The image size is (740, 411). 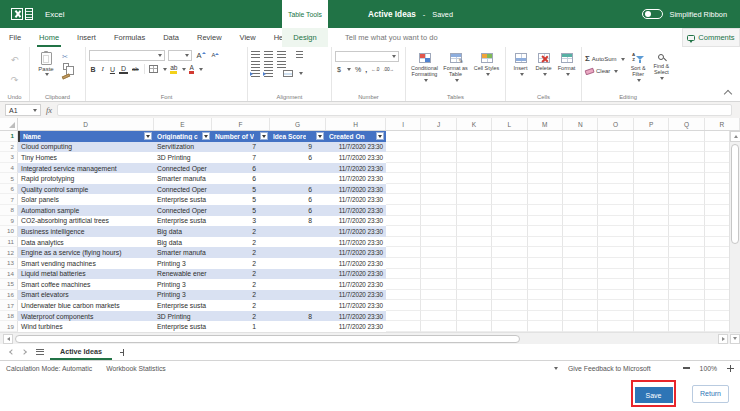 What do you see at coordinates (9, 190) in the screenshot?
I see `row-number: 6` at bounding box center [9, 190].